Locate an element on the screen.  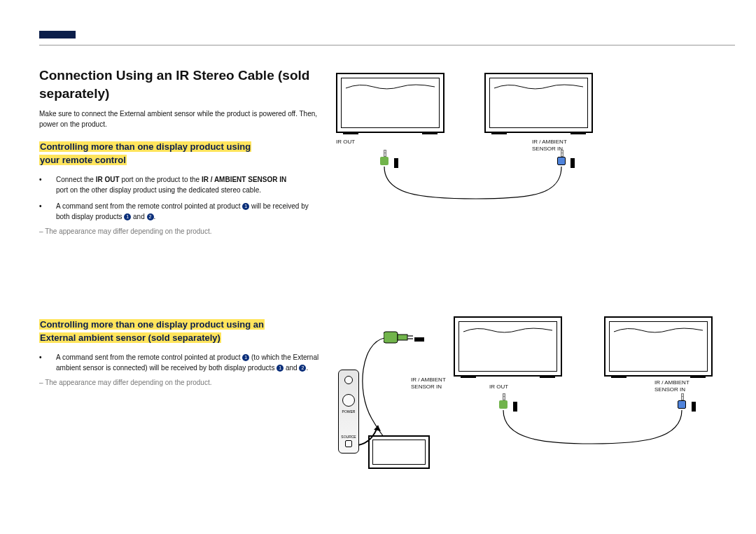
diagram2-label-mid: IR OUT is located at coordinates (498, 387).